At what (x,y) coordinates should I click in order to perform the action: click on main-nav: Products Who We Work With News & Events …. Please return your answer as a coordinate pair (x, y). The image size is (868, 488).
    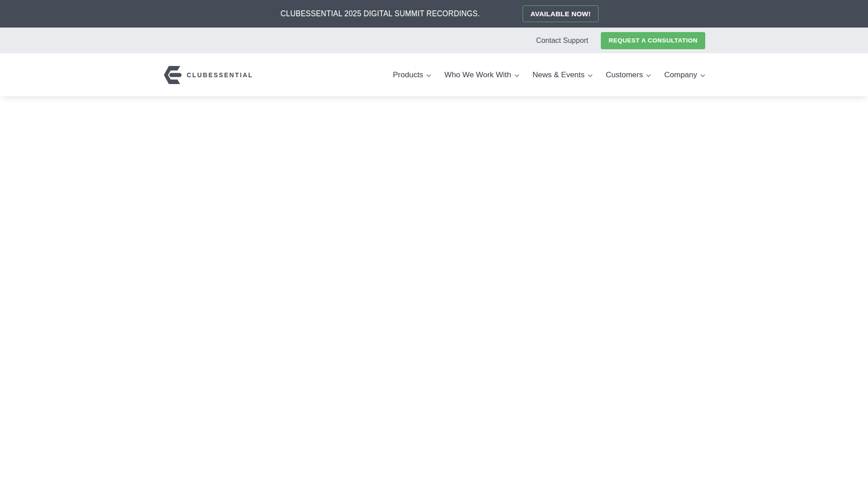
    Looking at the image, I should click on (549, 75).